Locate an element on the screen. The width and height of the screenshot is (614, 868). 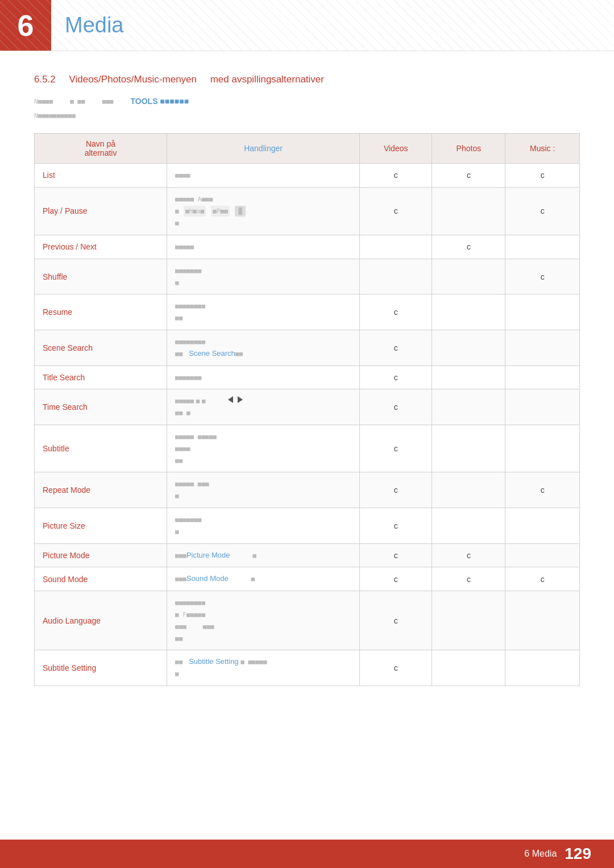
row-videos-title-search: c is located at coordinates (396, 377).